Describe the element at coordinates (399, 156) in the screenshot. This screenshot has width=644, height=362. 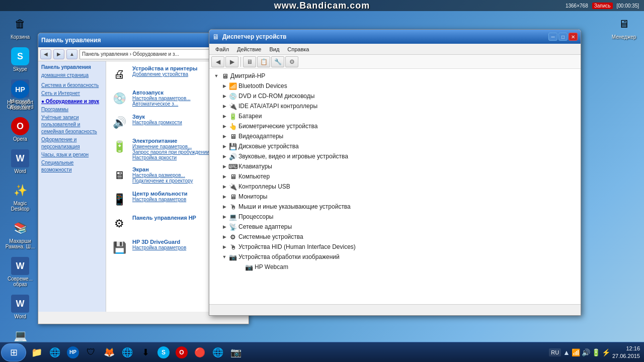
I see `tree-item-sound: ▶ 🔊 Звуковые, видео и игровые устройства` at that location.